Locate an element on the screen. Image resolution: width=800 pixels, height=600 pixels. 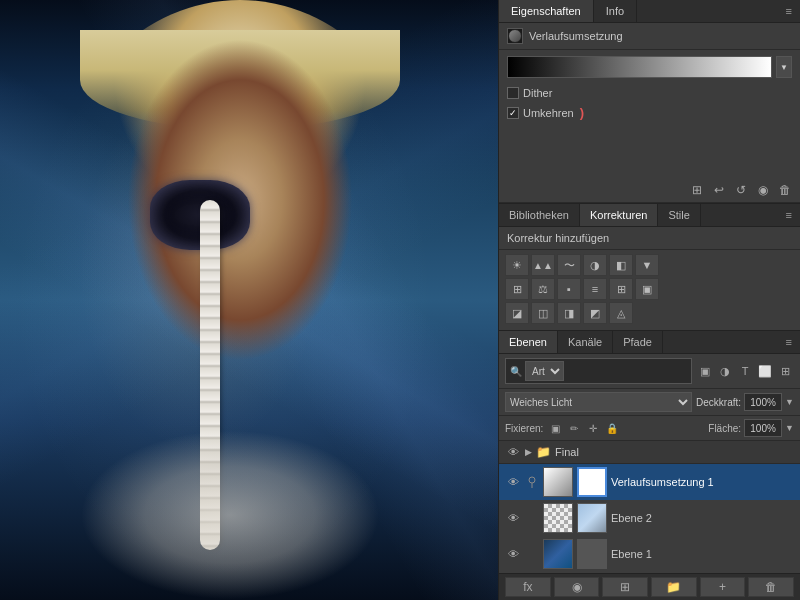
filter-icon-smart: ⊞ is located at coordinates (785, 371).